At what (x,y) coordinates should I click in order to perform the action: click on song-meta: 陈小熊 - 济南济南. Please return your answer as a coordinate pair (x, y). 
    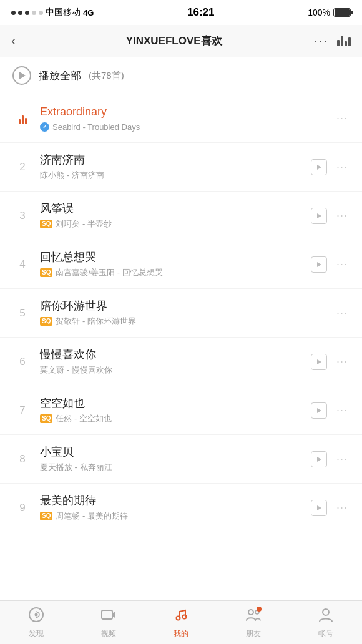
    Looking at the image, I should click on (72, 175).